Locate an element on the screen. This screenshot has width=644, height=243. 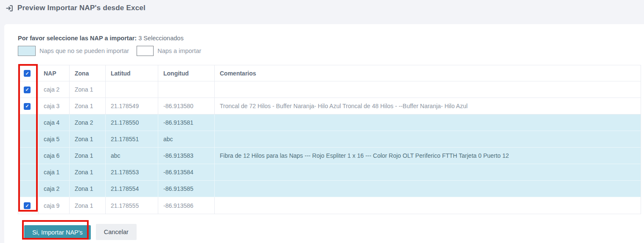
table-row: caja 5Zona 121.178551abc is located at coordinates (329, 139).